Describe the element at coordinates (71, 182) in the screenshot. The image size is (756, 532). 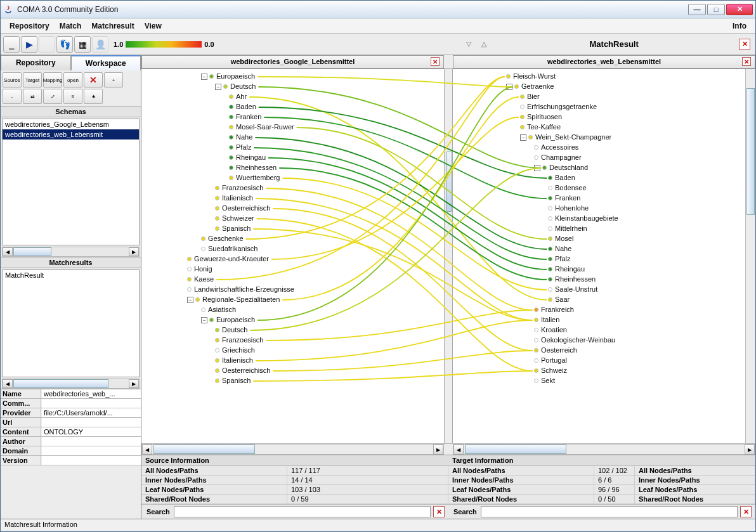
I see `schemas-list: webdirectories_Google_Lebensmwebdirector…` at that location.